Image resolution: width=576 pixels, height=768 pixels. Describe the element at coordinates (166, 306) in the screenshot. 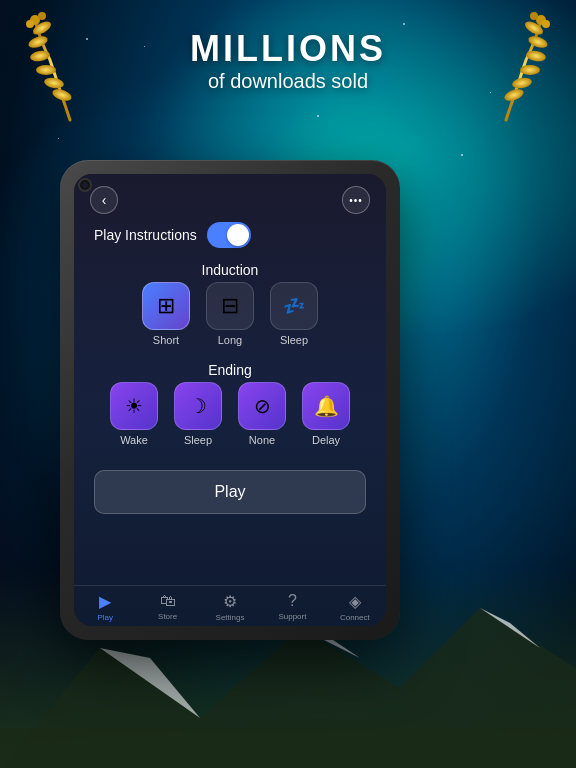

I see `induction-short-icon: ⊞` at that location.